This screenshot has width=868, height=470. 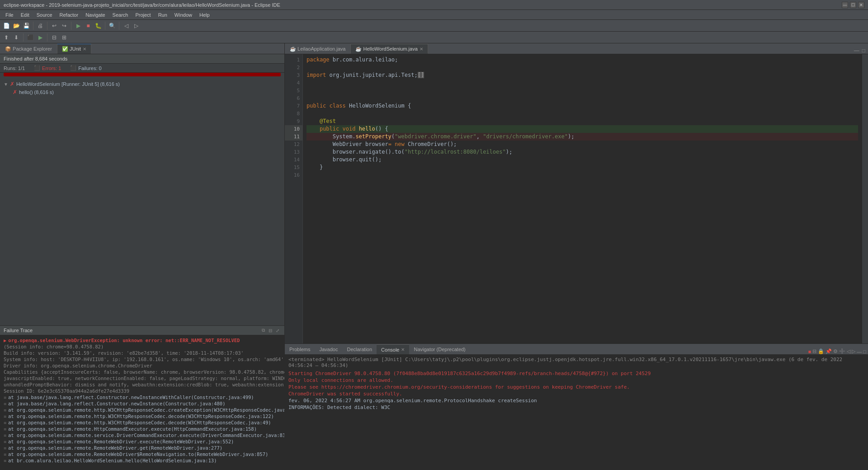 I want to click on title-bar-title: eclipse-workspace - 2019-selenium-java-p…, so click(x=423, y=5).